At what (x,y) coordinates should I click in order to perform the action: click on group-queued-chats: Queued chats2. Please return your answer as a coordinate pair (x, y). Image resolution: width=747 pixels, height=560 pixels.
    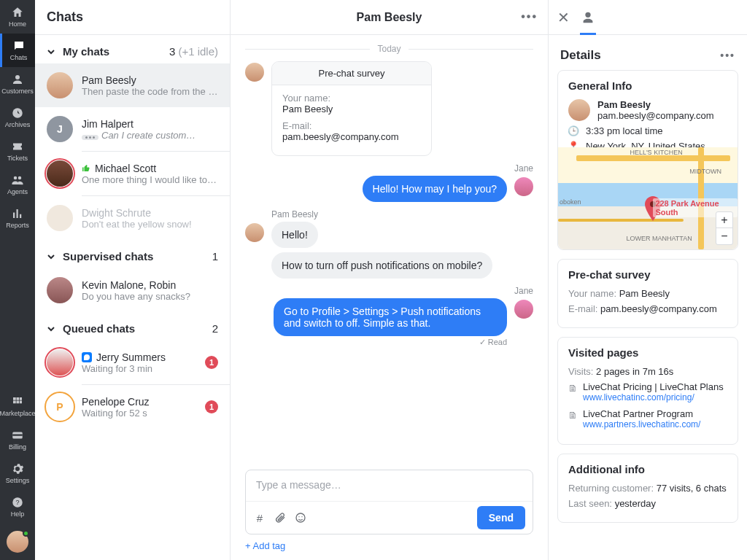
    Looking at the image, I should click on (133, 327).